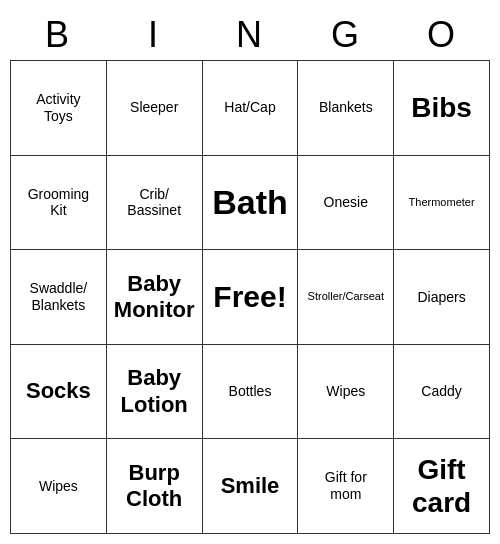  What do you see at coordinates (442, 108) in the screenshot?
I see `cell-r0-c4: Bibs` at bounding box center [442, 108].